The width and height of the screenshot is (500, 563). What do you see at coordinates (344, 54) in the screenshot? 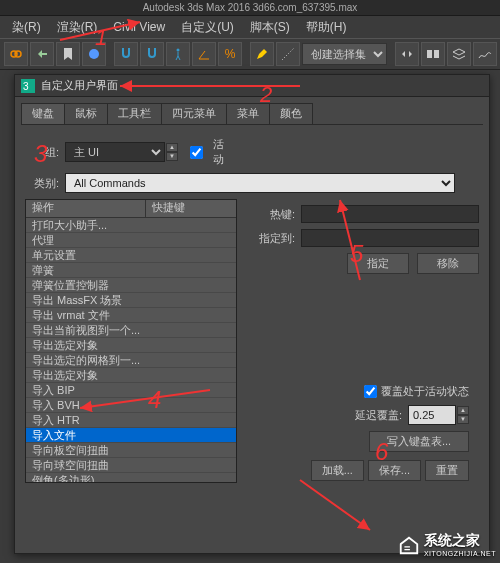
I see `select-set-combo: 创建选择集` at bounding box center [344, 54].